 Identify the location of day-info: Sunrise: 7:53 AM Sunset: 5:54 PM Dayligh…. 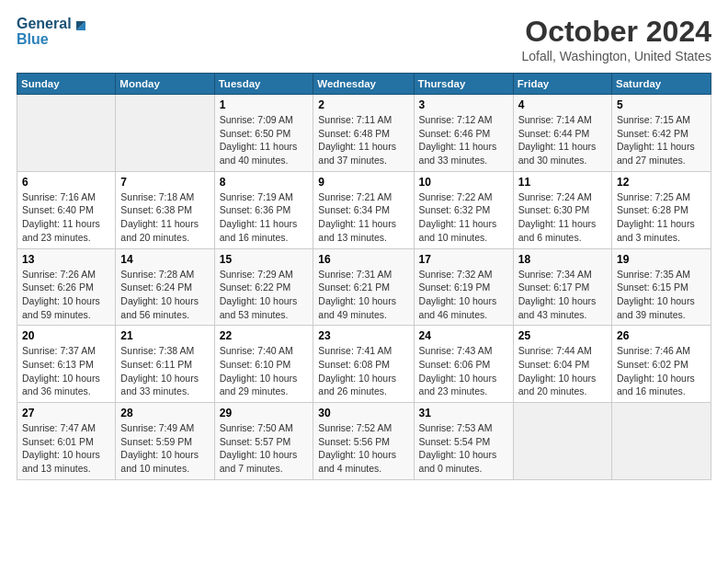
(463, 449).